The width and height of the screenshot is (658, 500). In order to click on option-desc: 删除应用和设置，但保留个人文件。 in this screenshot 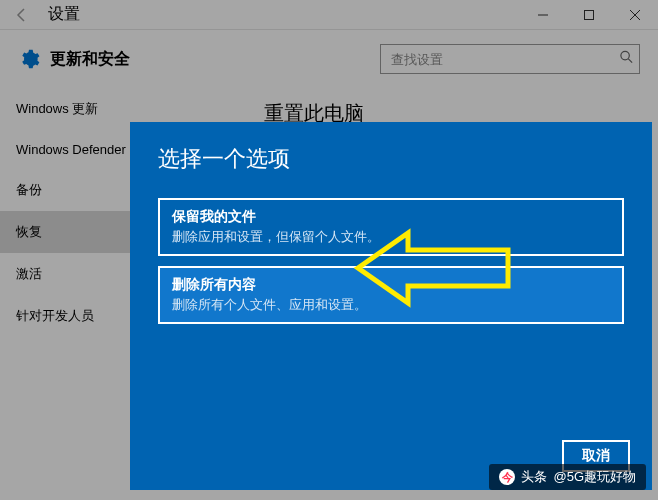, I will do `click(391, 237)`.